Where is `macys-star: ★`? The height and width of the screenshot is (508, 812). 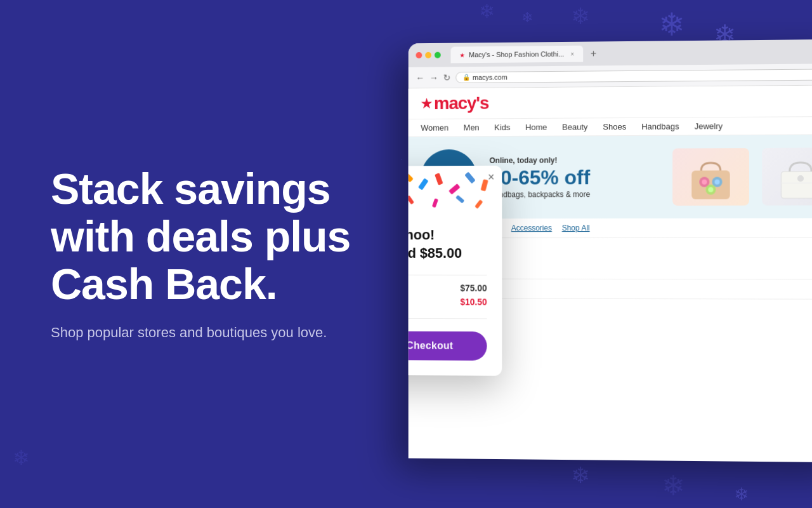
macys-star: ★ is located at coordinates (426, 104).